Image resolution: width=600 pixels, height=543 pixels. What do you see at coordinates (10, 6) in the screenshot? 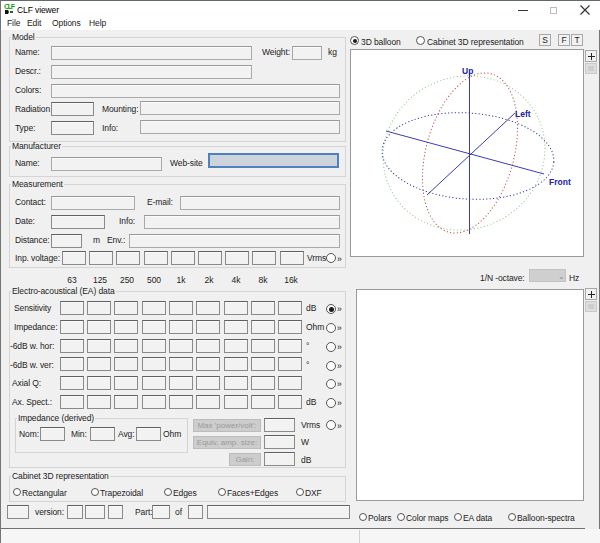
I see `svg-text: CLF` at bounding box center [10, 6].